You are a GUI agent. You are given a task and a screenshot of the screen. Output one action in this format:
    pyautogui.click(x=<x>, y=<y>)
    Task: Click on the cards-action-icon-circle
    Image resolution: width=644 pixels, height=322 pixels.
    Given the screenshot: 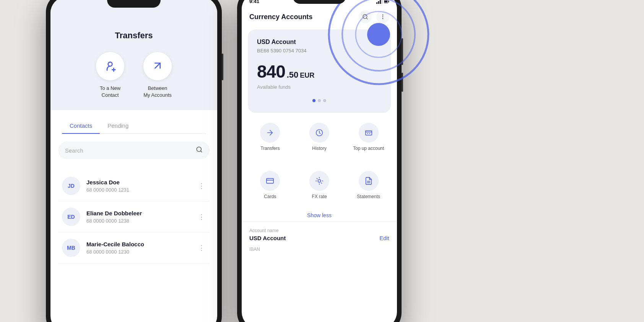 What is the action you would take?
    pyautogui.click(x=270, y=181)
    